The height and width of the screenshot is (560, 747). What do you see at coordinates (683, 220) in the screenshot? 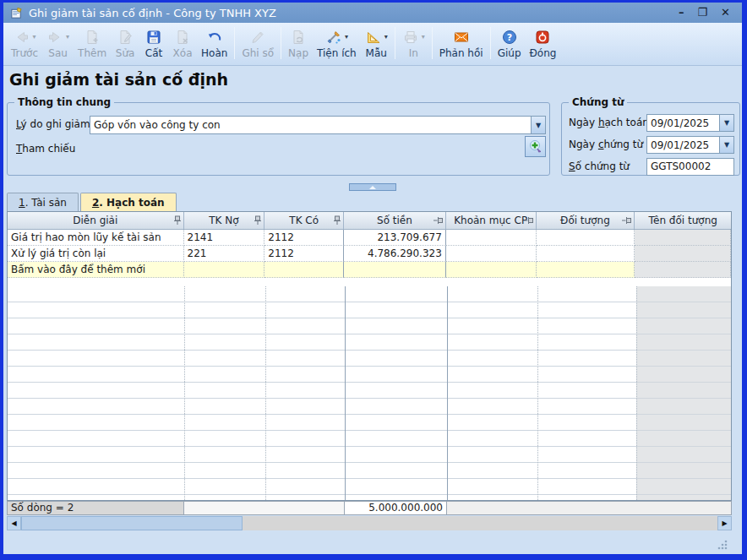
I see `column-header-ten-doi-tuong: Tên đối tượng` at bounding box center [683, 220].